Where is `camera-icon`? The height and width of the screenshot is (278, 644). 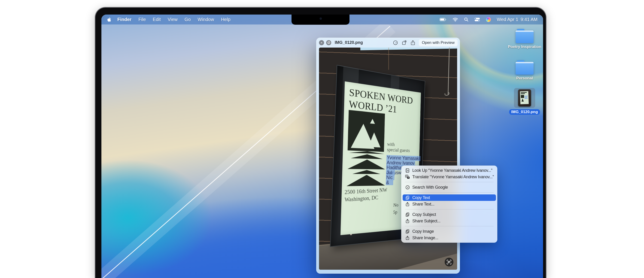
camera-icon is located at coordinates (321, 18).